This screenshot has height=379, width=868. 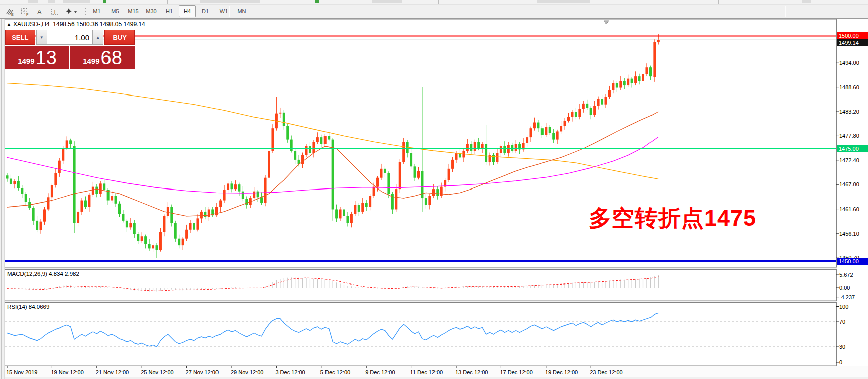 I want to click on chart-text-annotation: 多空转折点1475, so click(x=673, y=218).